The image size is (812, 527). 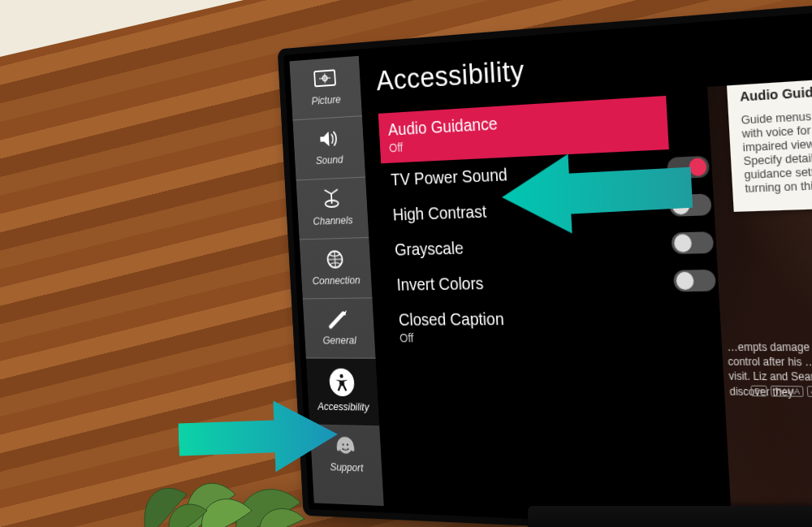 I want to click on help-tooltip: Audio Guidance Guide menus and operation…, so click(x=769, y=141).